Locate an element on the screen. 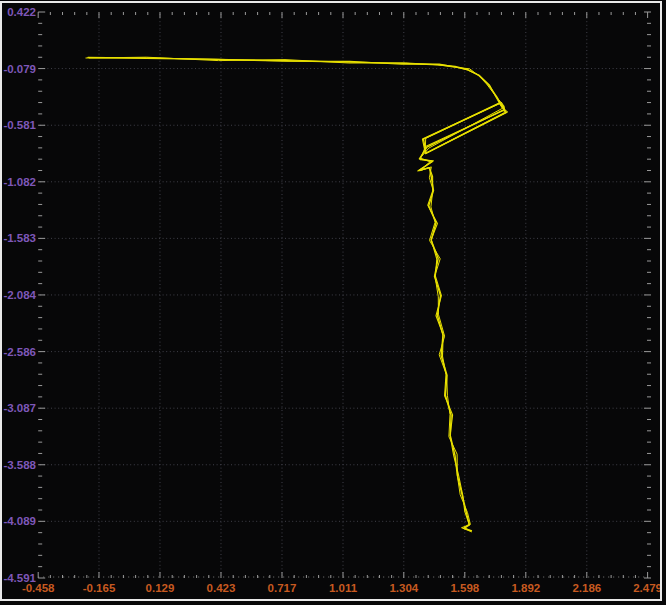  y-tick-label: -2.084 is located at coordinates (20, 295).